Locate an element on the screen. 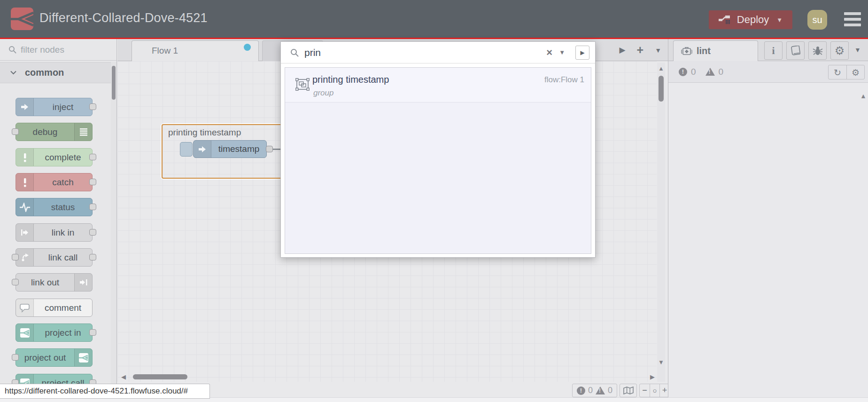  error-count: 0 is located at coordinates (590, 390).